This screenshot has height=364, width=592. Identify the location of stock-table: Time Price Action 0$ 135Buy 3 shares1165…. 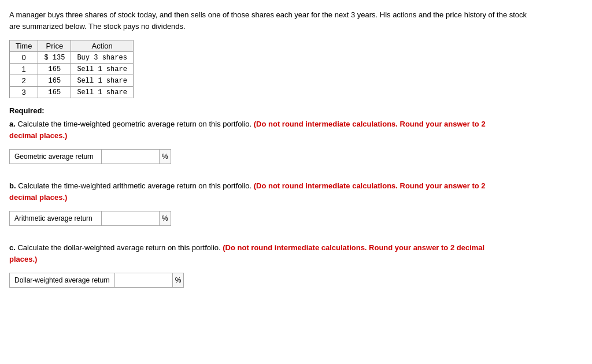
(72, 69).